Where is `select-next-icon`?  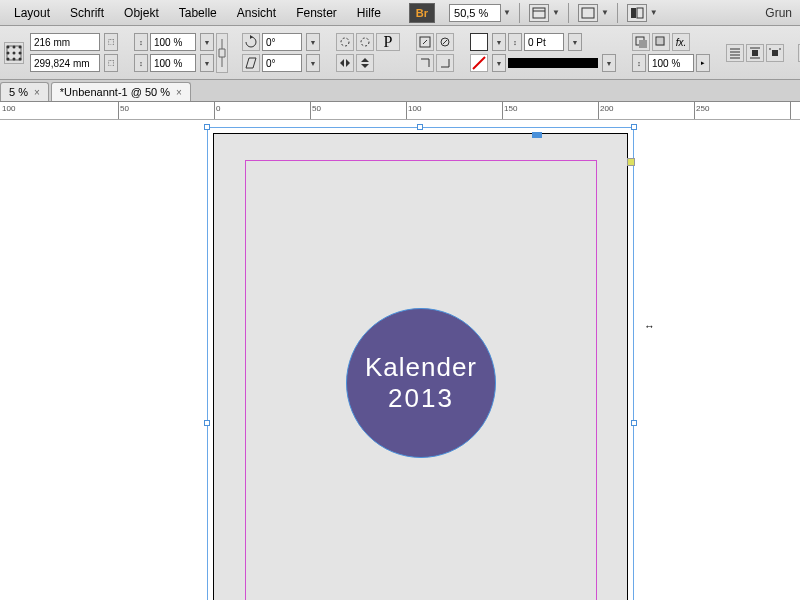
select-next-icon is located at coordinates (445, 63).